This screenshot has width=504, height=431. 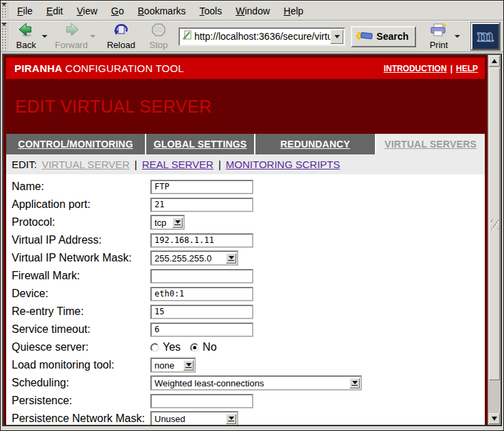 What do you see at coordinates (253, 11) in the screenshot?
I see `menu-window: Window` at bounding box center [253, 11].